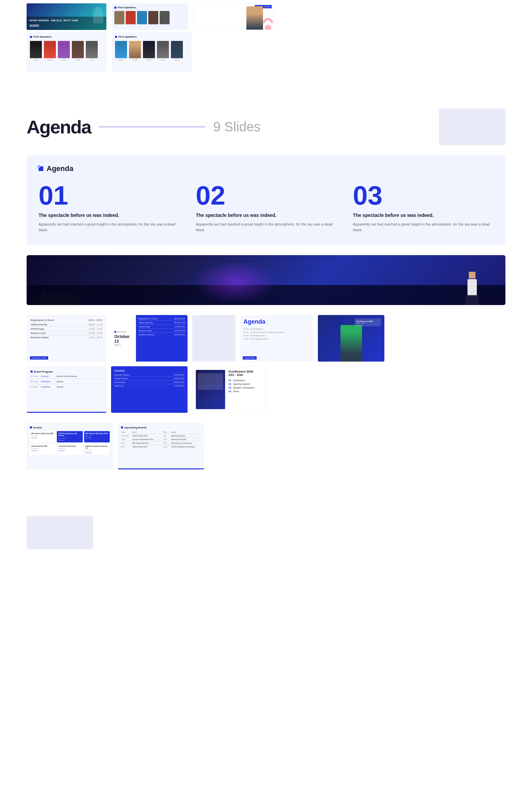  What do you see at coordinates (266, 280) in the screenshot?
I see `conference-banner` at bounding box center [266, 280].